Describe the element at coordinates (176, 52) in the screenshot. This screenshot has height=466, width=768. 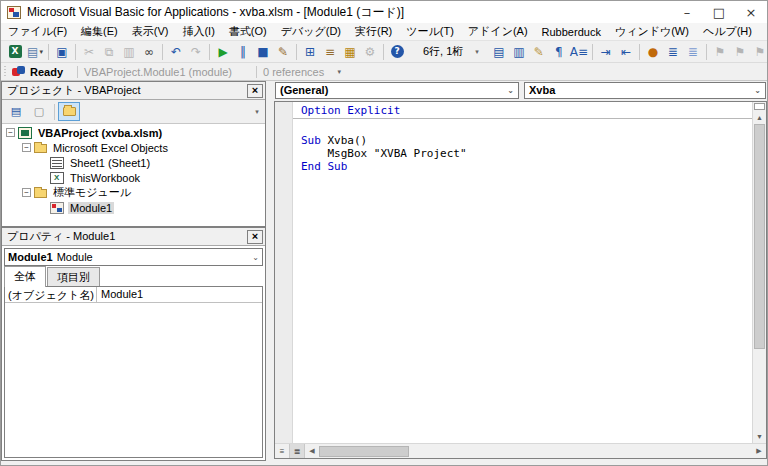
I see `undo-icon: ↶` at that location.